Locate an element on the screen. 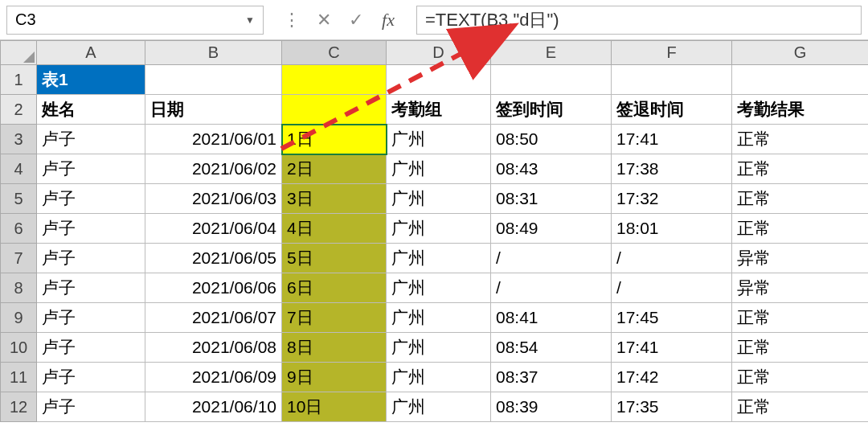 This screenshot has width=868, height=443. col-header-C: C is located at coordinates (334, 53).